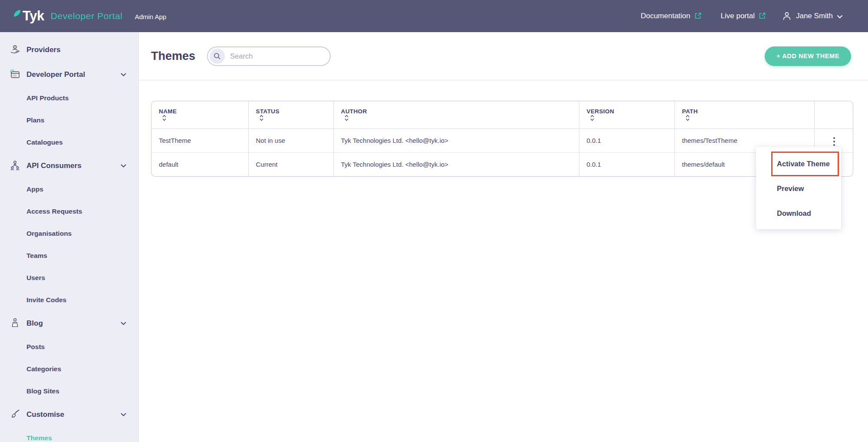  What do you see at coordinates (56, 75) in the screenshot?
I see `sidebar-item-label: Developer Portal` at bounding box center [56, 75].